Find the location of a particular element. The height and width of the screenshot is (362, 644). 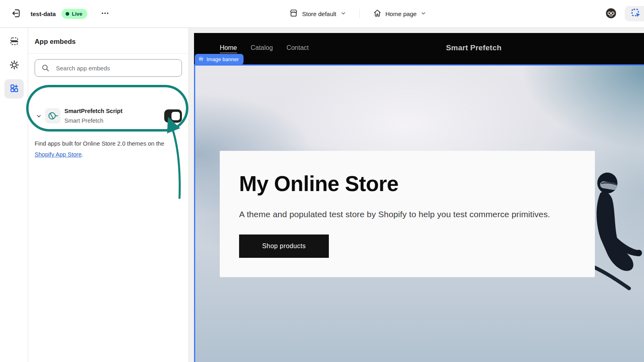

store-selector-label: Store default is located at coordinates (319, 14).